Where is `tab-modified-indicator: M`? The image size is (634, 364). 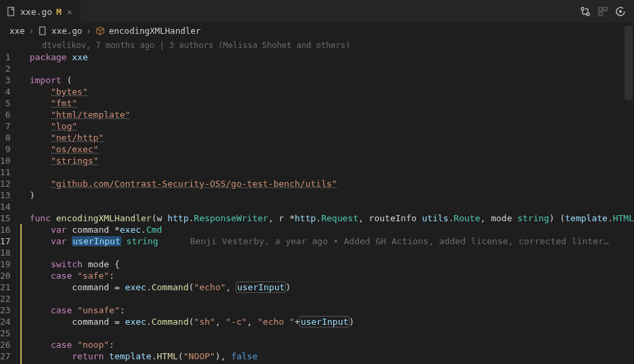
tab-modified-indicator: M is located at coordinates (59, 12).